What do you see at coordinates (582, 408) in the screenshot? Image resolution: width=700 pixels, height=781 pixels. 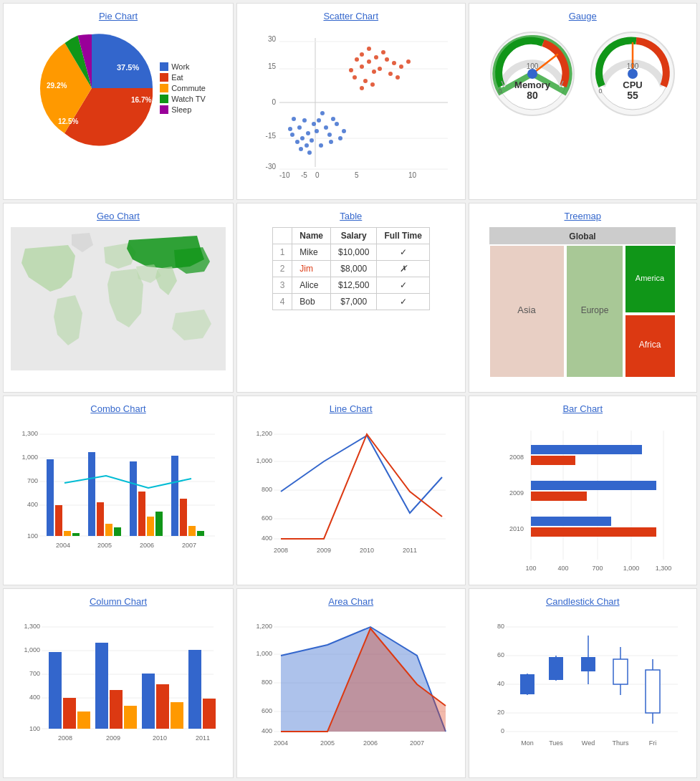 I see `bar-chart-title: Bar Chart` at bounding box center [582, 408].